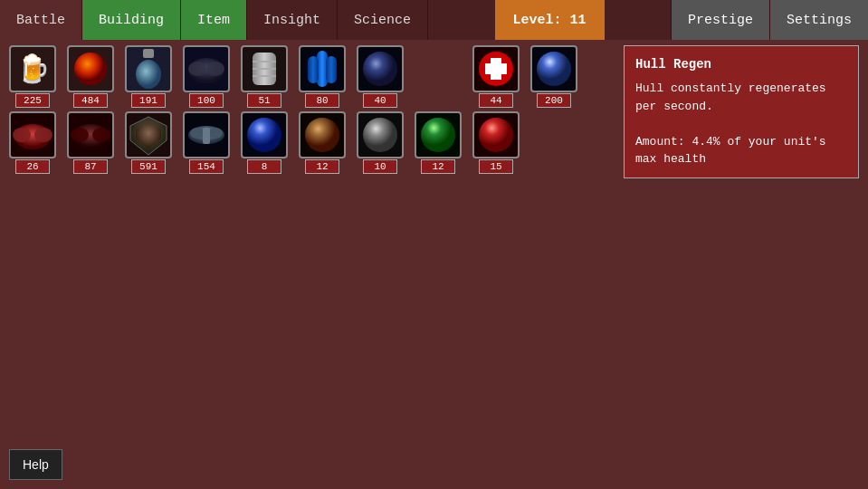 The height and width of the screenshot is (489, 868). What do you see at coordinates (554, 101) in the screenshot?
I see `item-blue-sphere-count: 200` at bounding box center [554, 101].